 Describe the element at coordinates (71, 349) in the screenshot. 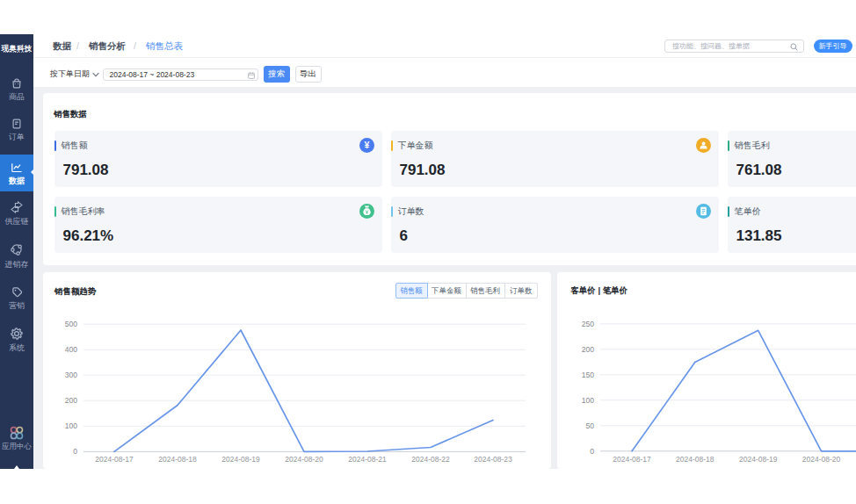

I see `svg-text: 400` at that location.